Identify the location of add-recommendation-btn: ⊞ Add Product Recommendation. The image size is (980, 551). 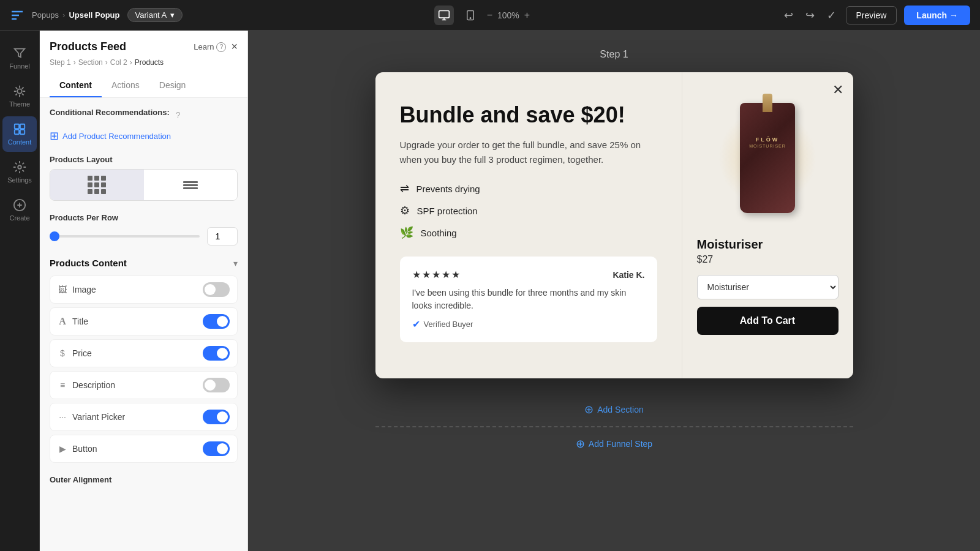
(143, 136).